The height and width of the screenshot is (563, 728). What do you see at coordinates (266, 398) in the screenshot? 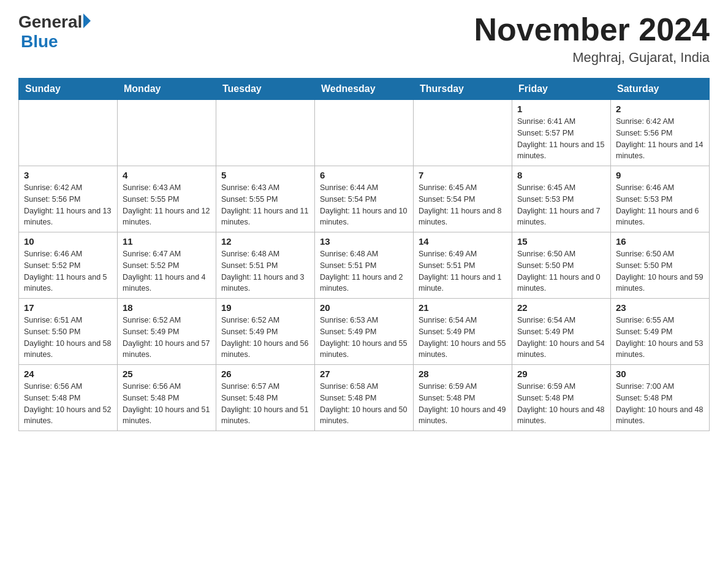
I see `calendar-cell: 26Sunrise: 6:57 AM Sunset: 5:48 PM Dayli…` at bounding box center [266, 398].